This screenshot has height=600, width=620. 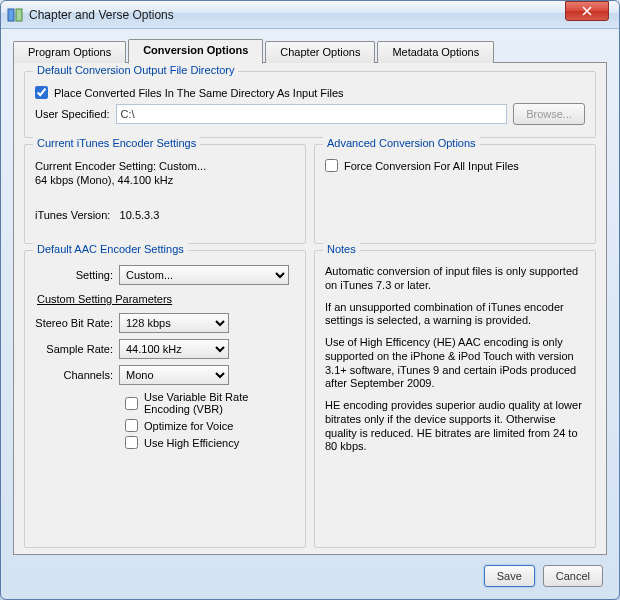 I want to click on save-button: Save, so click(x=510, y=576).